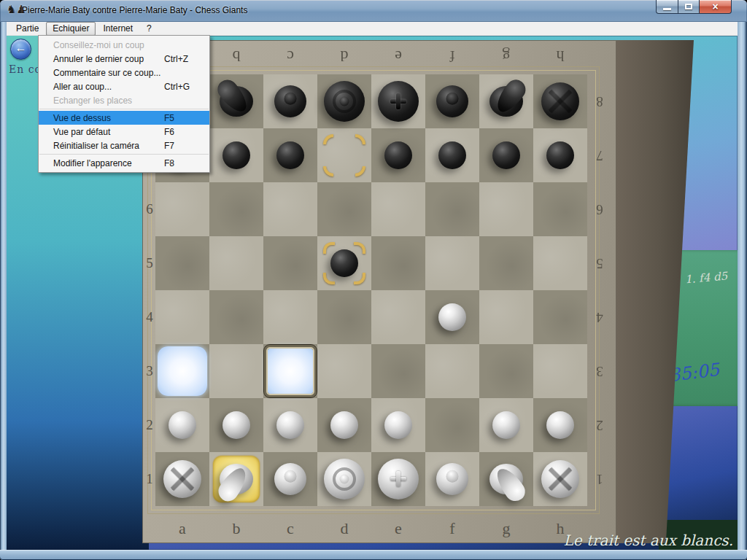 The width and height of the screenshot is (747, 560). What do you see at coordinates (398, 56) in the screenshot?
I see `file-label-top: e` at bounding box center [398, 56].